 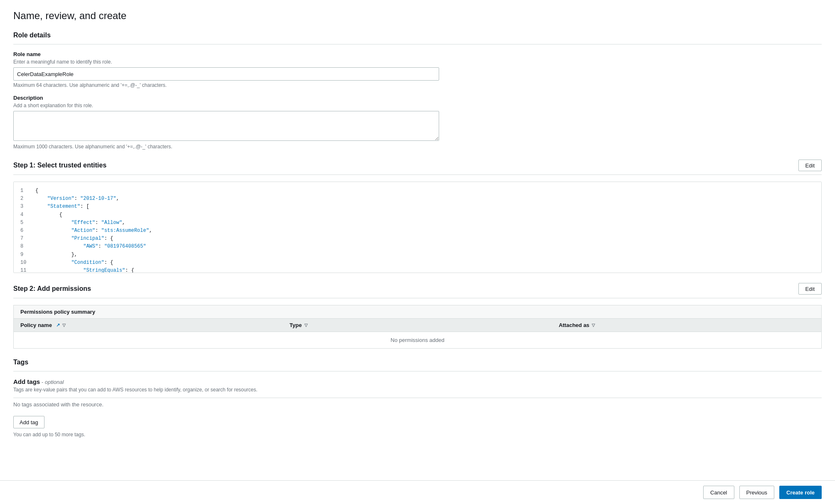 I want to click on role-name-constraint: Maximum 64 characters. Use alphanumeric …, so click(x=418, y=85).